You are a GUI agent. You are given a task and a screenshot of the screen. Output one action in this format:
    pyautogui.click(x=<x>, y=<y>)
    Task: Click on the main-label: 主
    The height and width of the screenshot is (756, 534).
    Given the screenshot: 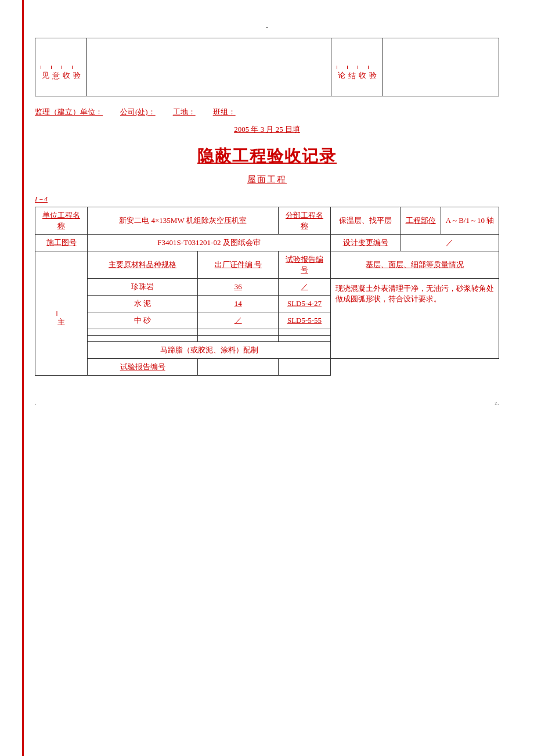 What is the action you would take?
    pyautogui.click(x=62, y=314)
    